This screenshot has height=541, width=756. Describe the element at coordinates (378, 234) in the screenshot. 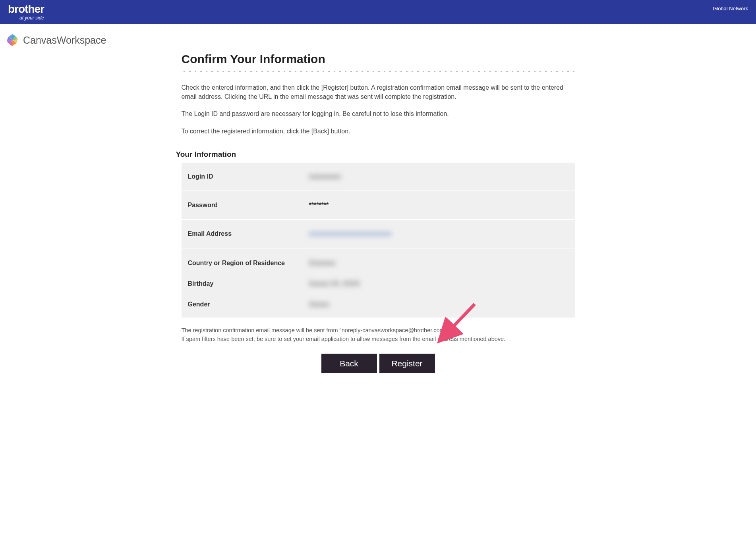

I see `info-row-email: Email Address xxxxxxxxxxxxxxxxxxxxxxxxxx` at that location.